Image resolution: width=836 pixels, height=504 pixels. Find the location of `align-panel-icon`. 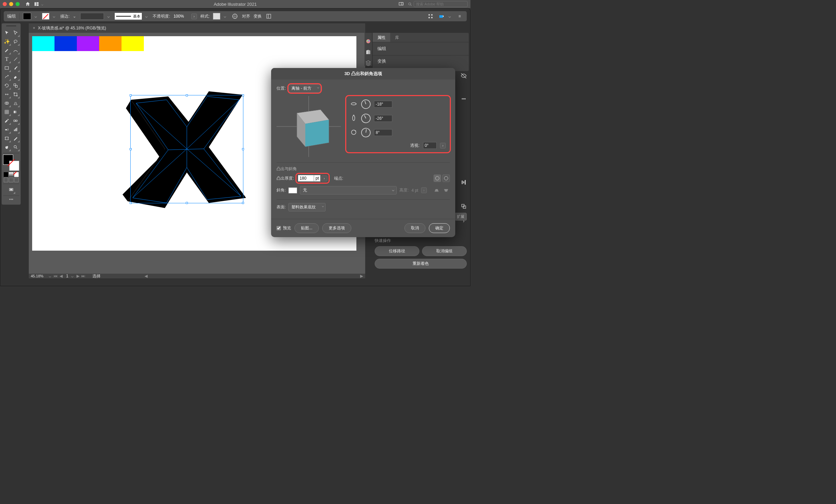

align-panel-icon is located at coordinates (464, 182).